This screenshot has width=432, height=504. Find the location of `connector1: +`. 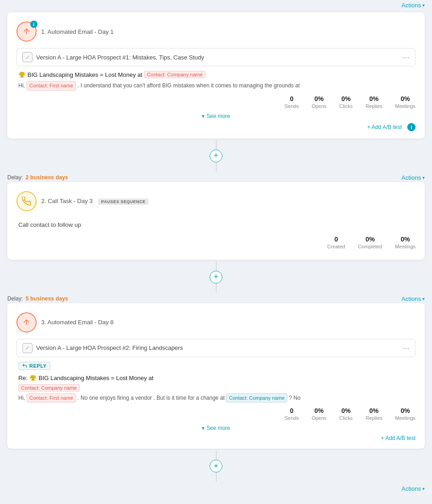

connector1: + is located at coordinates (216, 156).